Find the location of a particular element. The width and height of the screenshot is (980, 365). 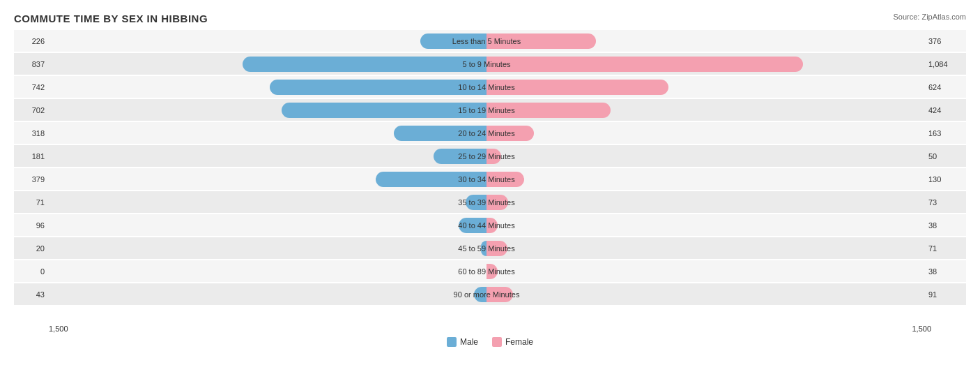

legend-female-label: Female is located at coordinates (519, 342).